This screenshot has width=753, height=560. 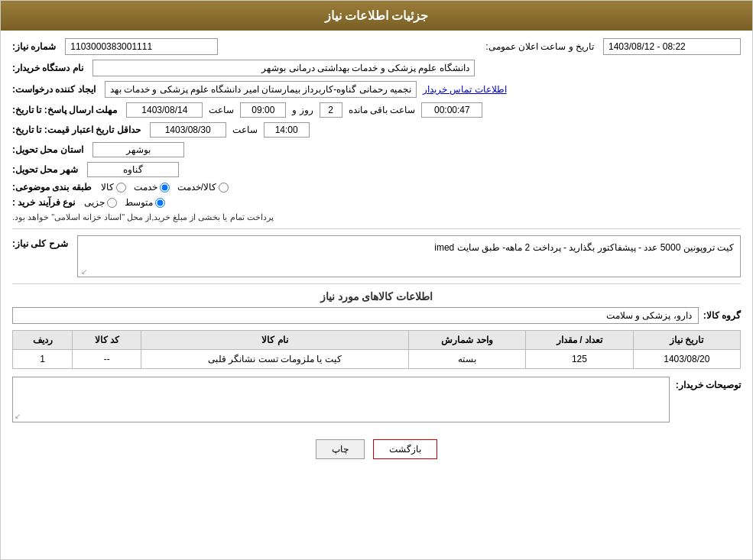 What do you see at coordinates (95, 202) in the screenshot?
I see `process-jozei-label: جزیی` at bounding box center [95, 202].